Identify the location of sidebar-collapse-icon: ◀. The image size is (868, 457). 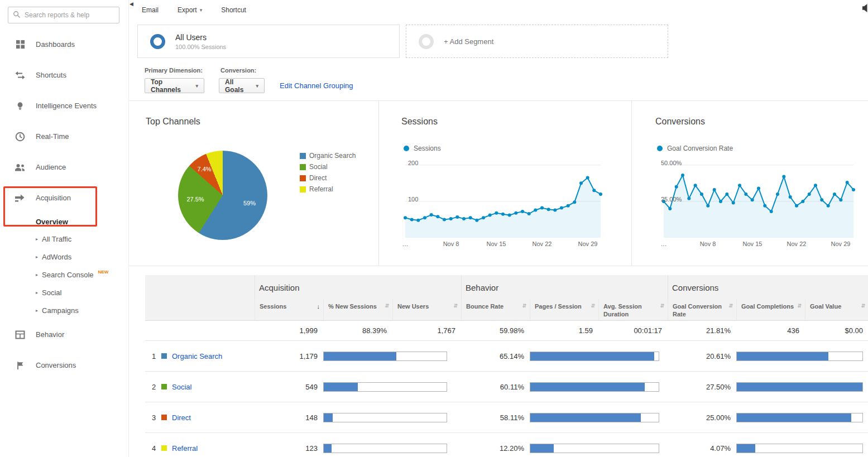
(132, 4).